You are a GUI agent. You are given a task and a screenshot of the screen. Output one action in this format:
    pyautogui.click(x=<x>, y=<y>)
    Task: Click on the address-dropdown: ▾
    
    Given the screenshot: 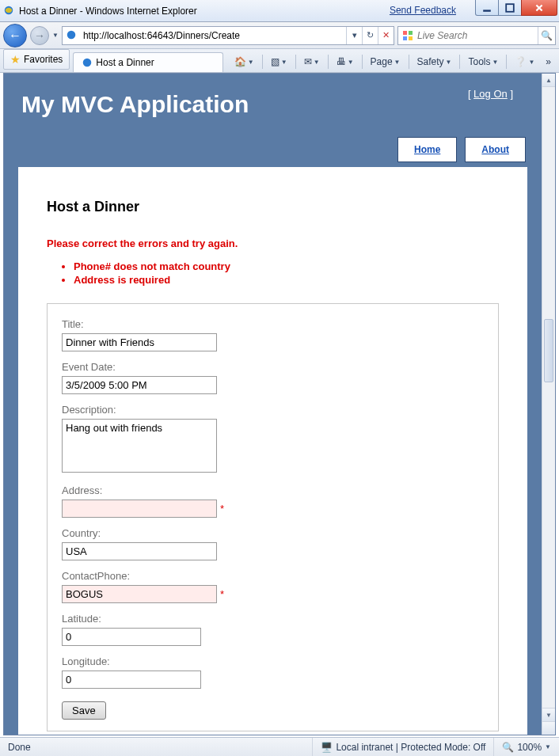 What is the action you would take?
    pyautogui.click(x=354, y=36)
    